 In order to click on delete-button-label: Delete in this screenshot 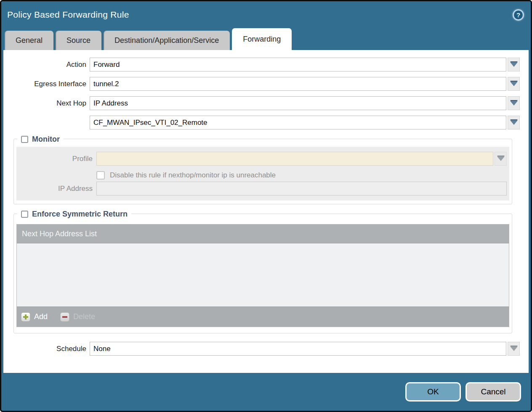, I will do `click(84, 317)`.